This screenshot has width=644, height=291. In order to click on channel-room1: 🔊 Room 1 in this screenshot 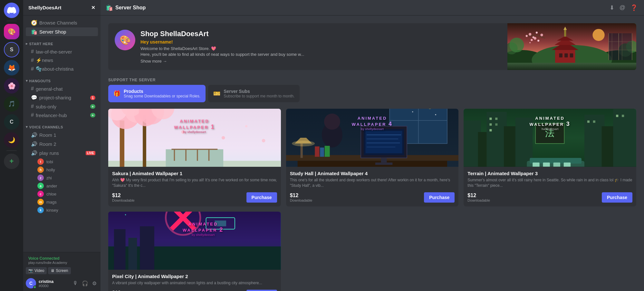, I will do `click(62, 135)`.